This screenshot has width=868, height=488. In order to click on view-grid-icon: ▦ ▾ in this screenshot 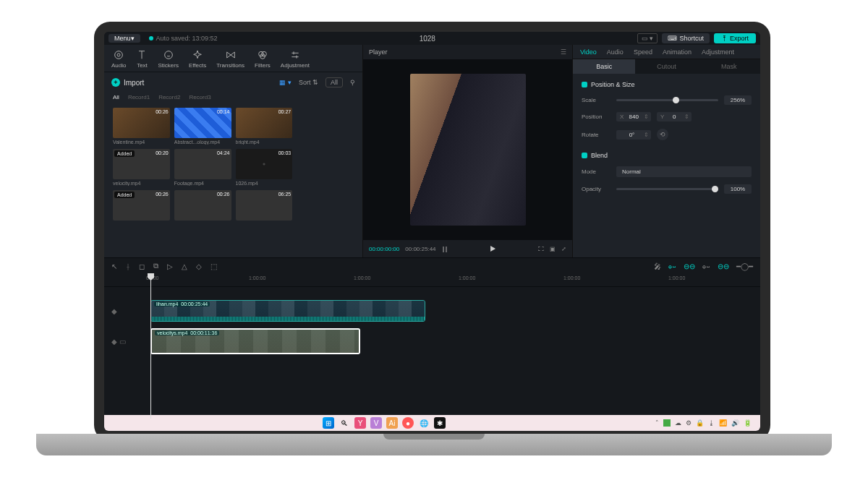, I will do `click(285, 82)`.